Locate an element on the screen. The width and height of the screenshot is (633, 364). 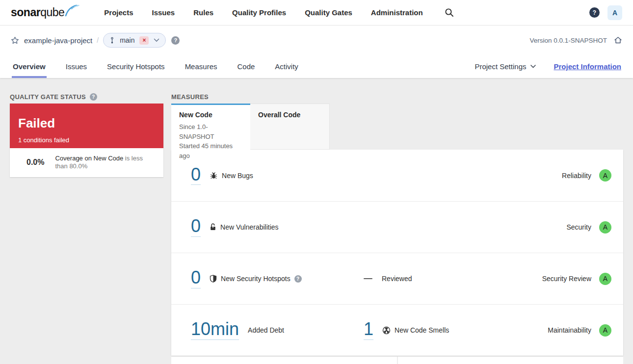
tab-overview: Overview is located at coordinates (29, 67).